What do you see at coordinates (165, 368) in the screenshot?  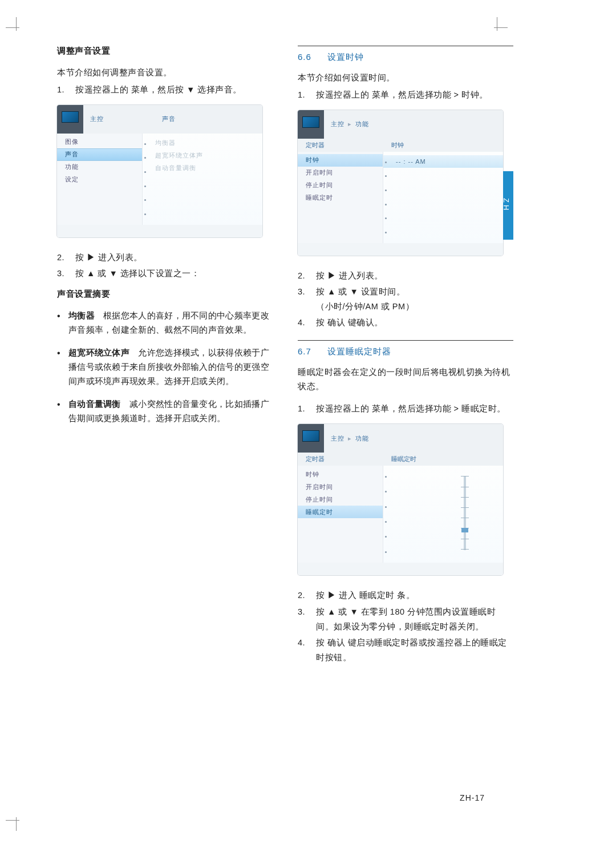 I see `summary-item: 超宽环绕立体声 允许您选择模式，以获得依赖于广播信号或依赖于来自所接收外部输入的…` at bounding box center [165, 368].